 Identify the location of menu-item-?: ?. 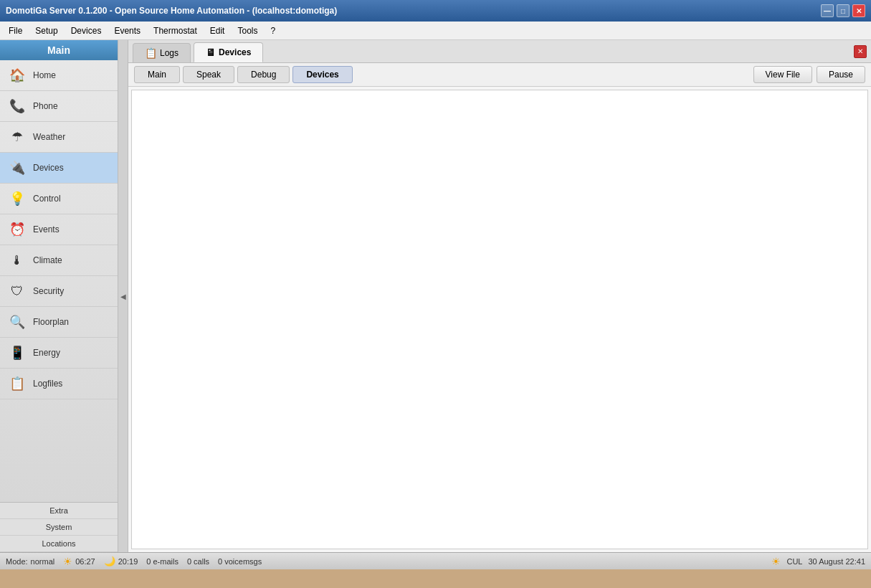
(272, 31).